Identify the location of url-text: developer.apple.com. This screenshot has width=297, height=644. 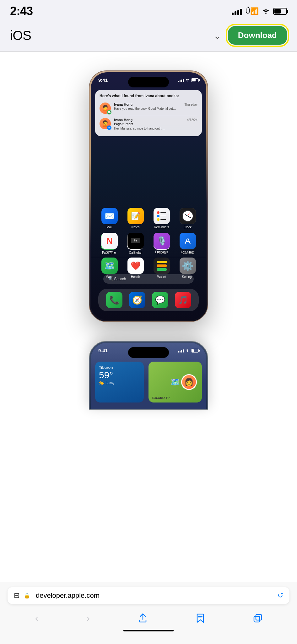
(154, 596).